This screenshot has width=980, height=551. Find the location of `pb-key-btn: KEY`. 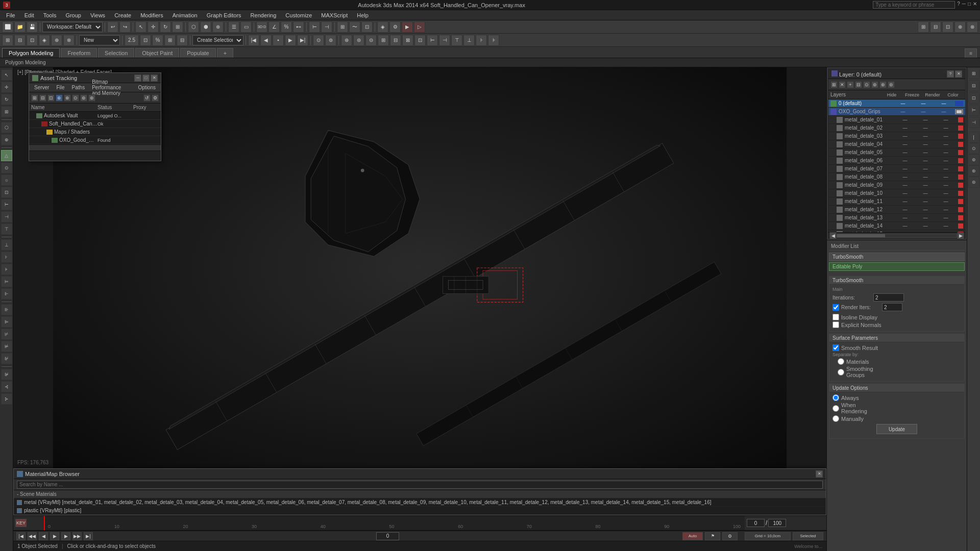

pb-key-btn: KEY is located at coordinates (21, 523).